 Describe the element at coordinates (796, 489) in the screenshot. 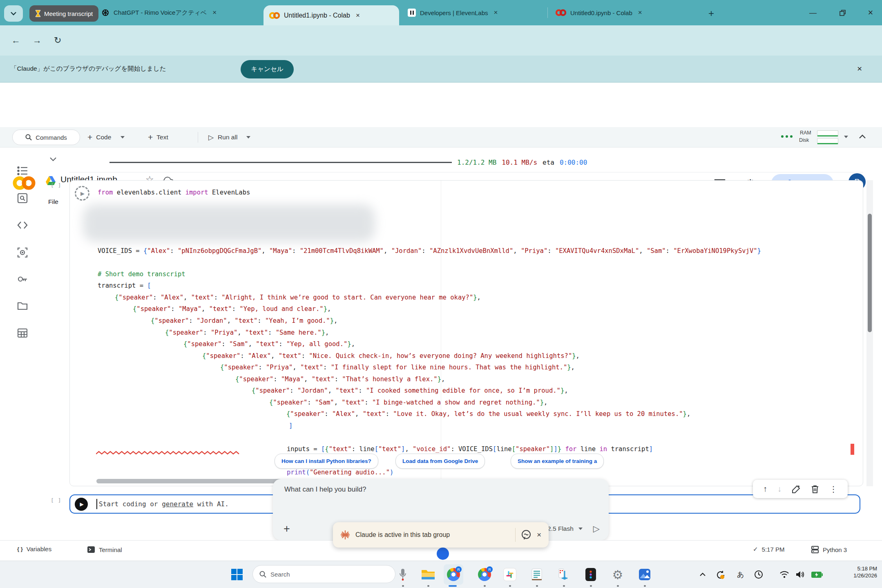

I see `edit-with-ai-icon` at that location.